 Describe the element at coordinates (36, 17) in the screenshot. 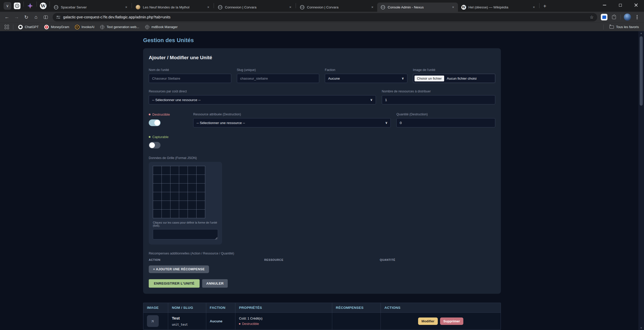

I see `home-button: ⌂` at that location.